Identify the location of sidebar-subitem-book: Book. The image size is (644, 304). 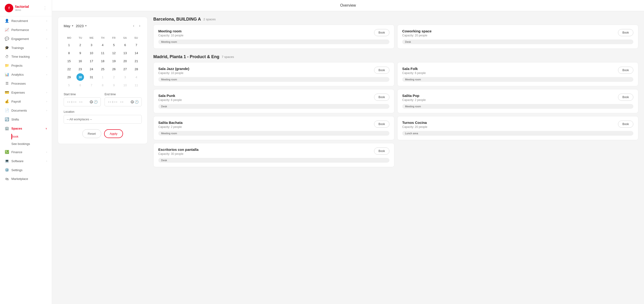
(32, 136).